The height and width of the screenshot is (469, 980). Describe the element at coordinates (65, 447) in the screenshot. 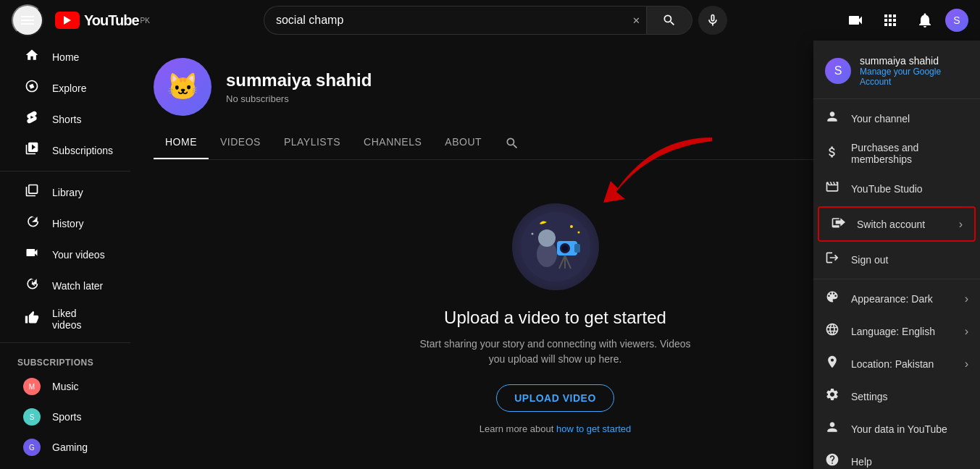

I see `sidebar-item-gaming: G Gaming` at that location.